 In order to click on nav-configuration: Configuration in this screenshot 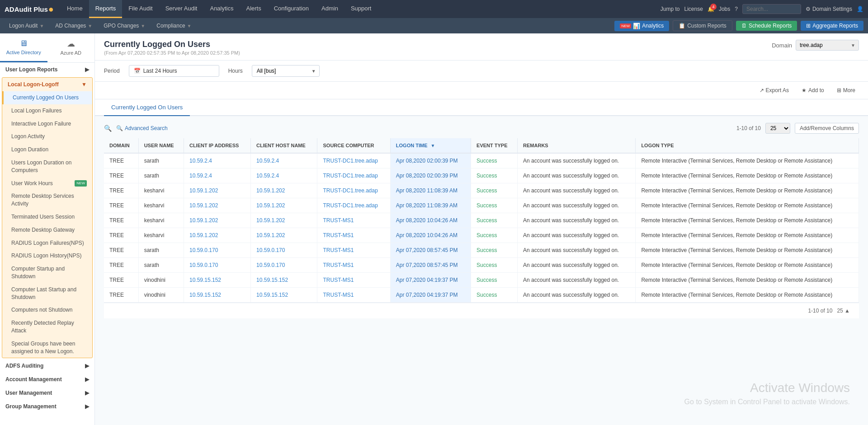, I will do `click(291, 9)`.